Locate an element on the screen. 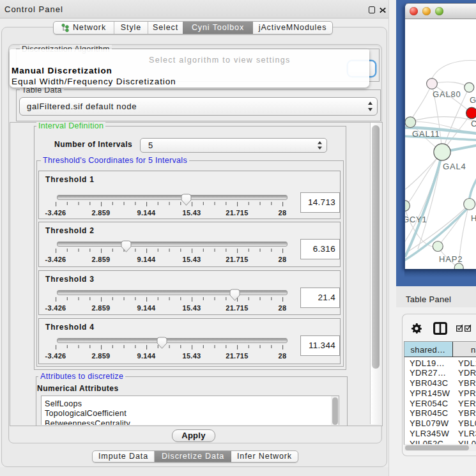  svg-text: GAL4 is located at coordinates (454, 166).